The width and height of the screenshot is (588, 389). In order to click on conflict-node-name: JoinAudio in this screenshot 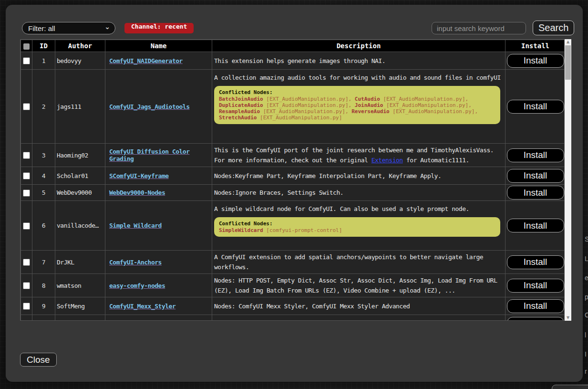, I will do `click(369, 105)`.